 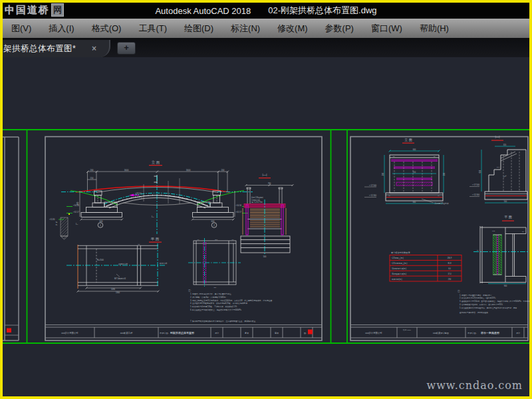 I want to click on table-item: 10cm碎石垫层(m²), so click(x=399, y=269).